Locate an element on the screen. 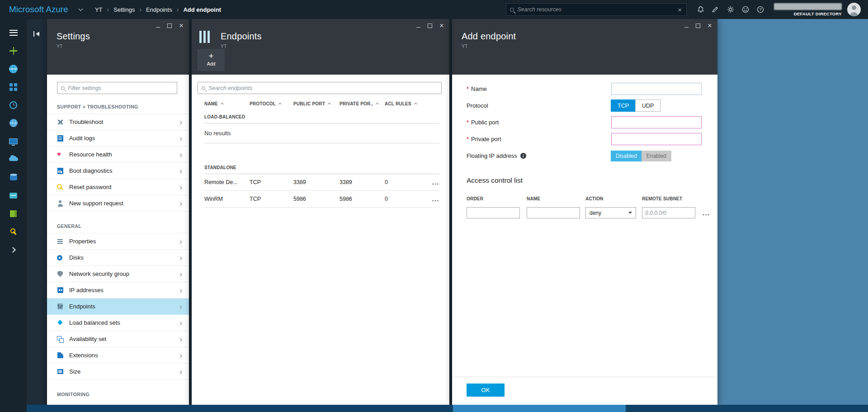  sidebar-item-key-vault is located at coordinates (14, 232).